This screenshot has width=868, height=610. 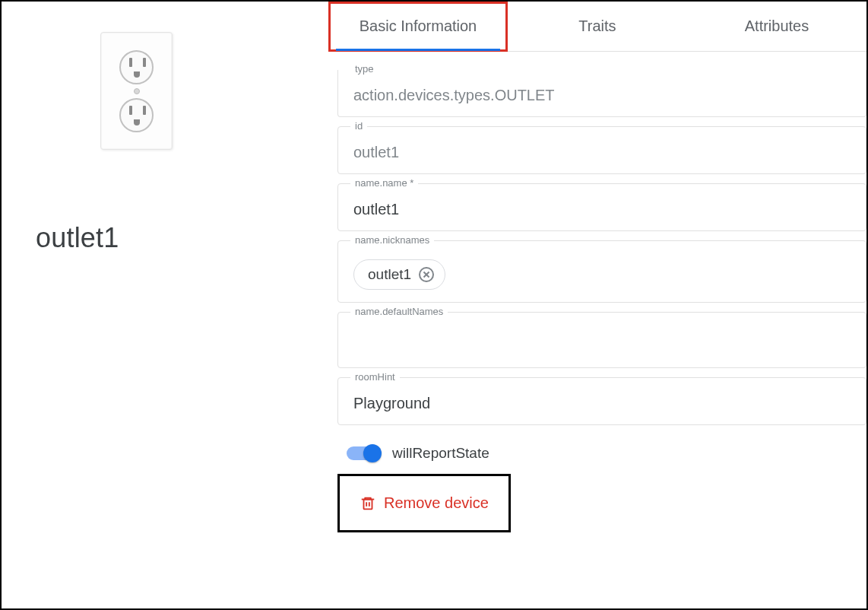 I want to click on field-value: action.devices.types.OUTLET, so click(x=602, y=96).